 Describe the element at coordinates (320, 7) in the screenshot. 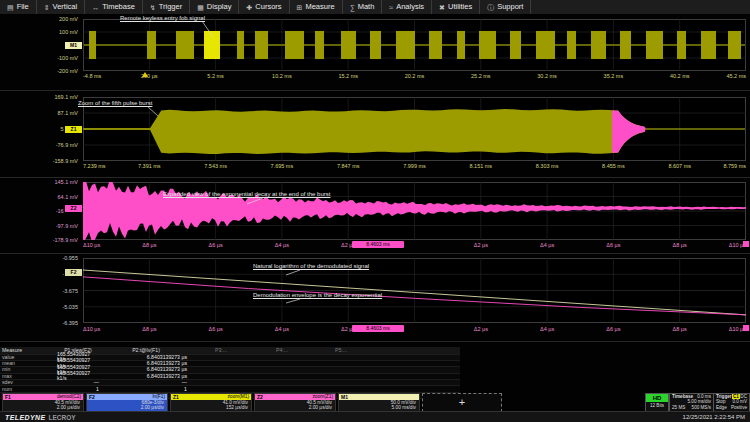

I see `menu-item-label: Measure` at that location.